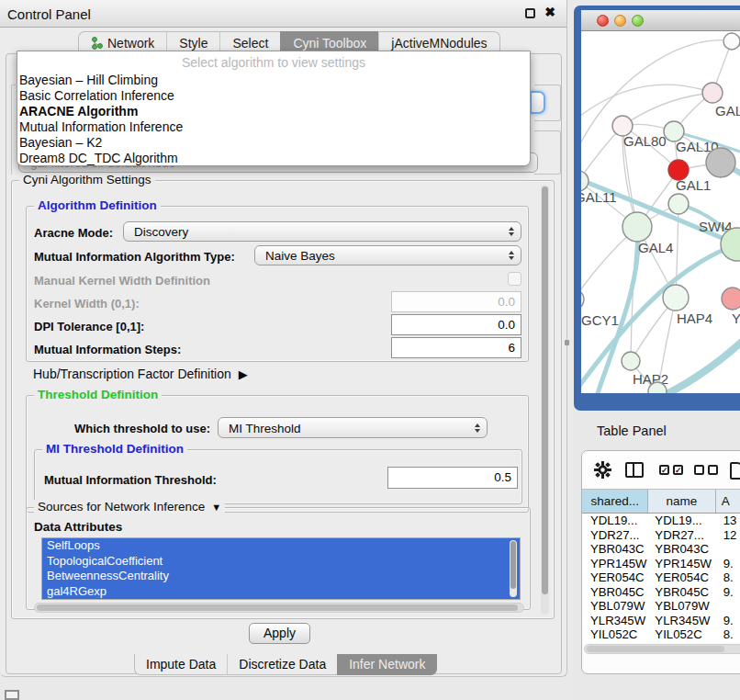 The width and height of the screenshot is (740, 700). What do you see at coordinates (274, 143) in the screenshot?
I see `dropdown-item: Bayesian – K2` at bounding box center [274, 143].